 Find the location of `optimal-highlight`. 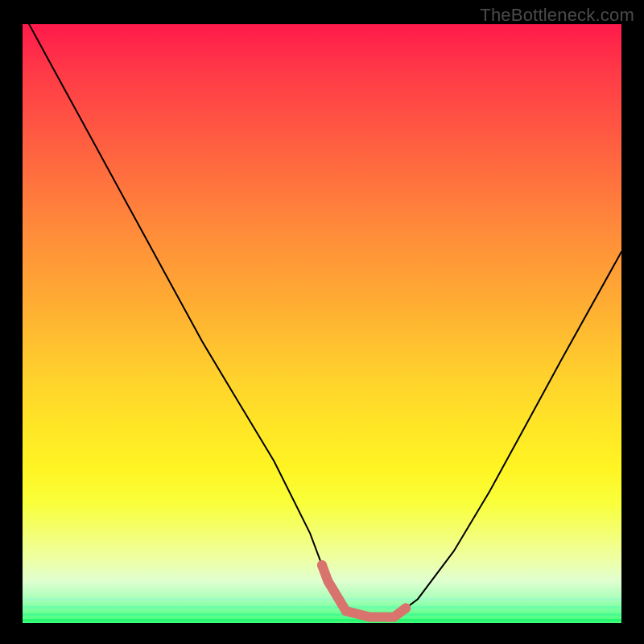

optimal-highlight is located at coordinates (364, 591).